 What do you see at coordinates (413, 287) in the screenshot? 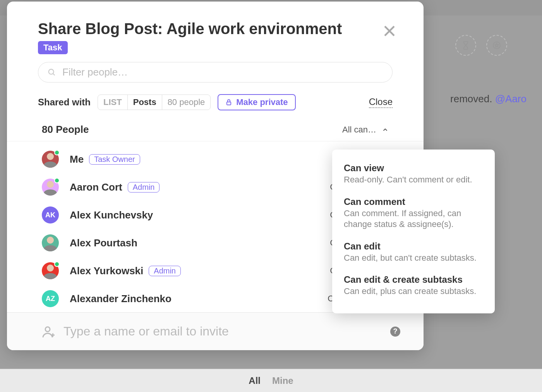
I see `dropdown-option: Can edit & create subtasksCan edit, plus…` at bounding box center [413, 287].